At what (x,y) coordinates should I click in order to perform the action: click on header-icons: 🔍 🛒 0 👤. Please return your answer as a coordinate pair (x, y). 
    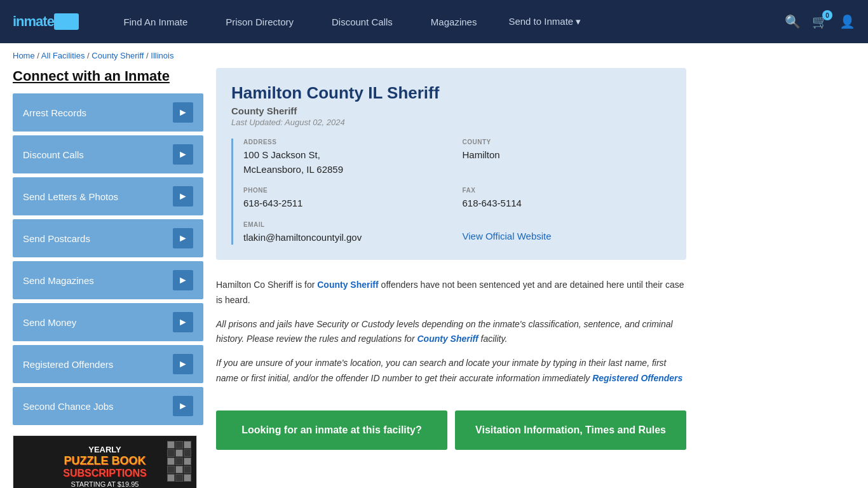
    Looking at the image, I should click on (820, 22).